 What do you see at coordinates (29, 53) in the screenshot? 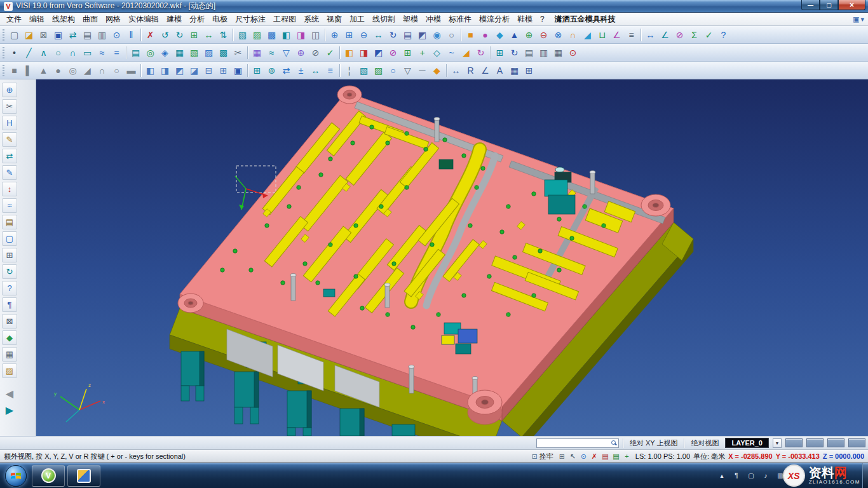
I see `line-create-icon: ╱` at bounding box center [29, 53].